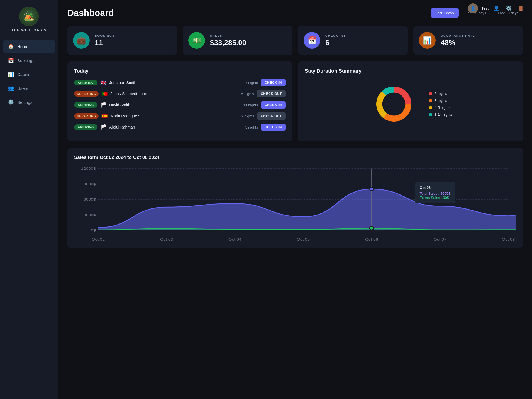 Image resolution: width=532 pixels, height=399 pixels. Describe the element at coordinates (441, 104) in the screenshot. I see `donut-legend: 2 nights 3 nights 4-5 nights 8-14 nights` at that location.